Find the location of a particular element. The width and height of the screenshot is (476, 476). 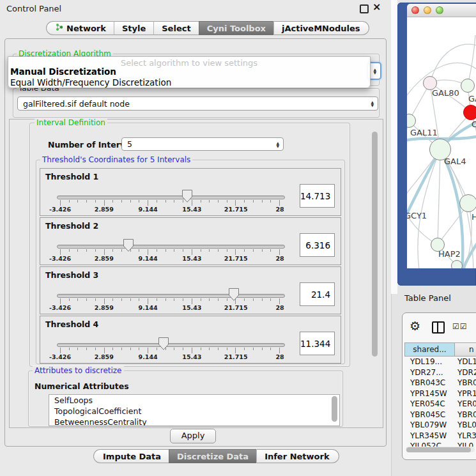

table-row: YIL052CYIL0 is located at coordinates (440, 443).